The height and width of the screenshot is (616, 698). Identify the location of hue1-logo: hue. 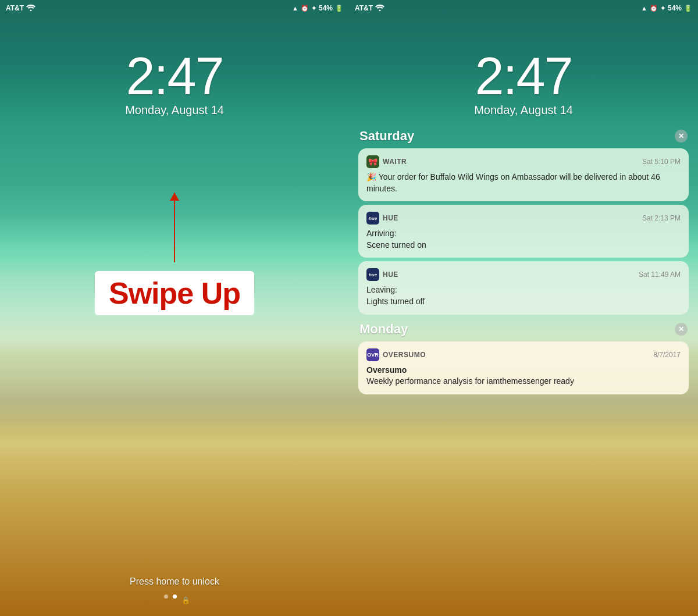
(373, 219).